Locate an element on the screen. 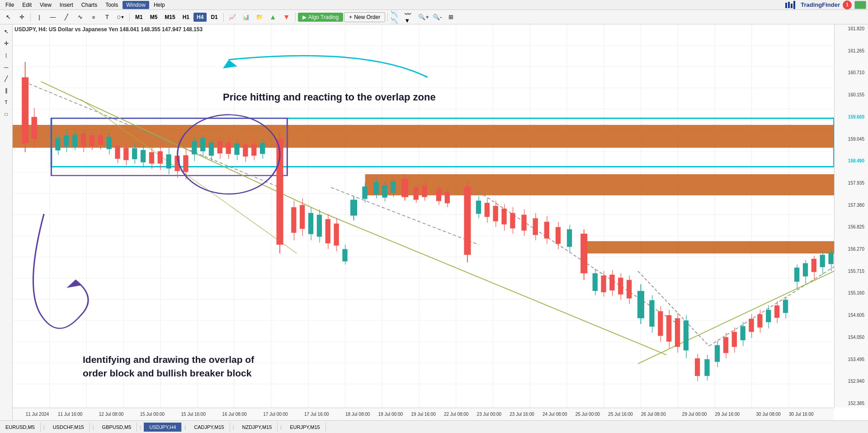 This screenshot has width=868, height=433. sell-button: ▼ is located at coordinates (287, 17).